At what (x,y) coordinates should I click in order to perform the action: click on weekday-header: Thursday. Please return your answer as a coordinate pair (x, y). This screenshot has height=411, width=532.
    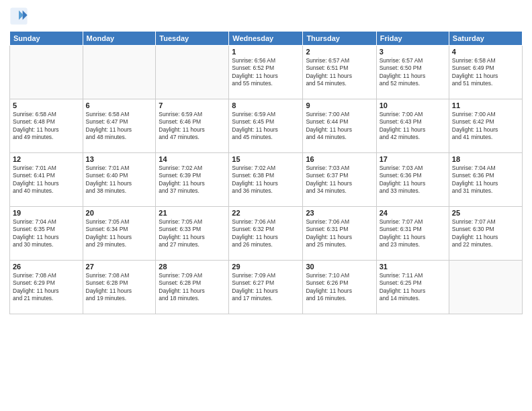
    Looking at the image, I should click on (340, 39).